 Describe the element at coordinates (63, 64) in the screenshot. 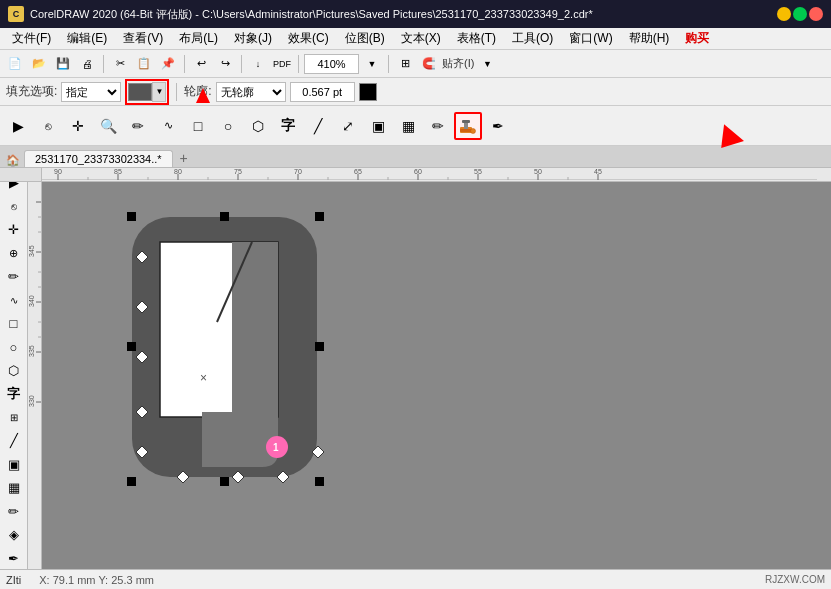

I see `save-btn: 💾` at that location.